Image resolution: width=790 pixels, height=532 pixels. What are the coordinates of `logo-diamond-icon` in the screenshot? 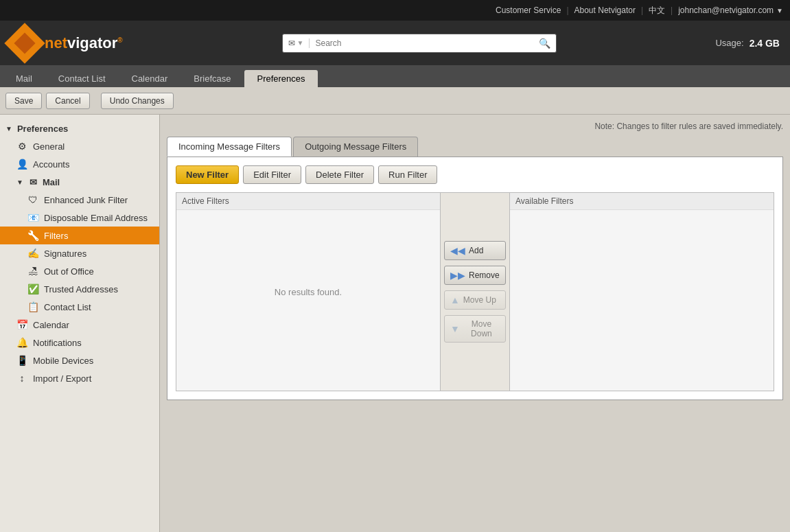 It's located at (25, 43).